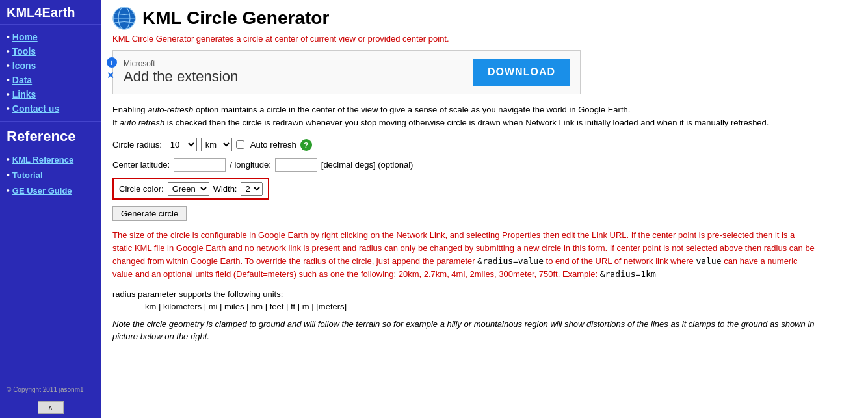 This screenshot has width=868, height=418. I want to click on ad-box: i ✕ Microsoft Add the extension DOWNLOAD, so click(347, 72).